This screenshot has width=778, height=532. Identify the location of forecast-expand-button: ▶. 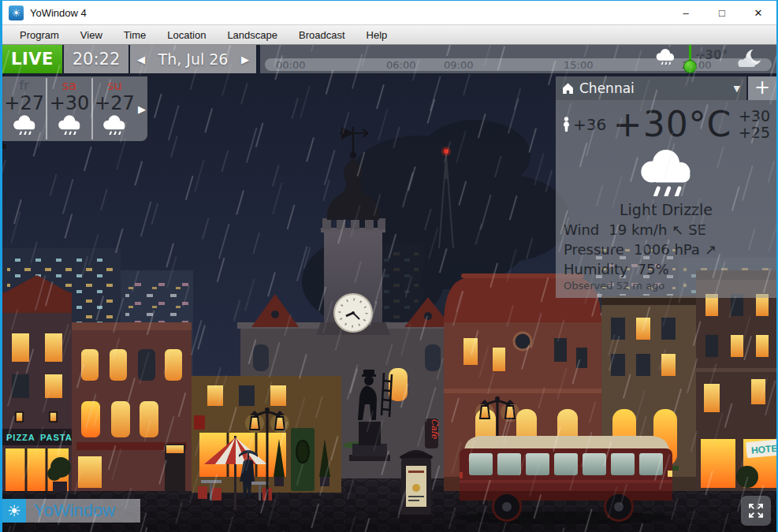
(142, 109).